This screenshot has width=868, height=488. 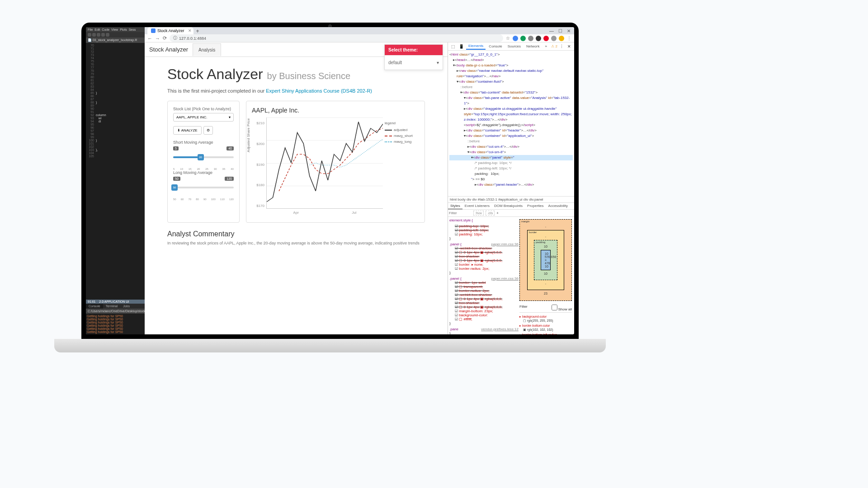 I want to click on reload-button: ⟳, so click(x=165, y=38).